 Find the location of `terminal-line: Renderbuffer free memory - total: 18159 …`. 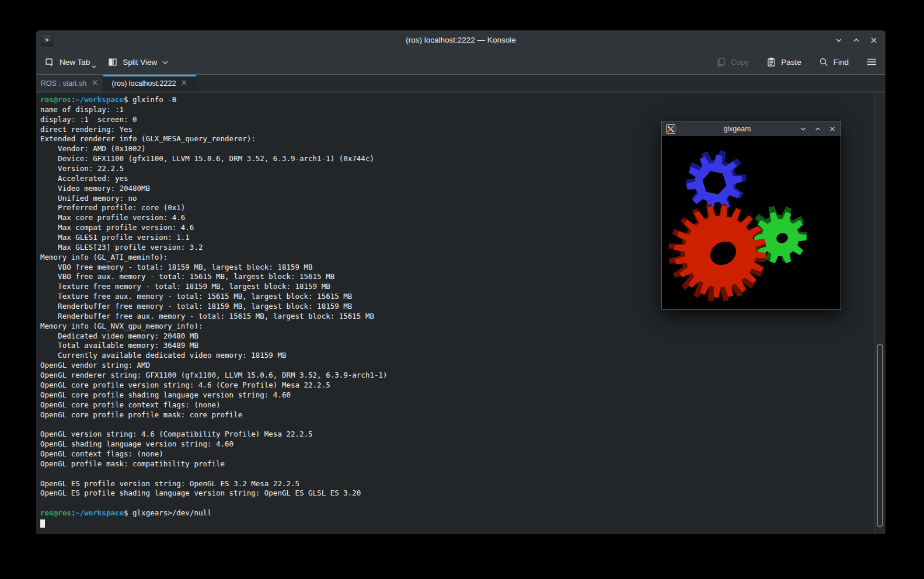

terminal-line: Renderbuffer free memory - total: 18159 … is located at coordinates (214, 307).